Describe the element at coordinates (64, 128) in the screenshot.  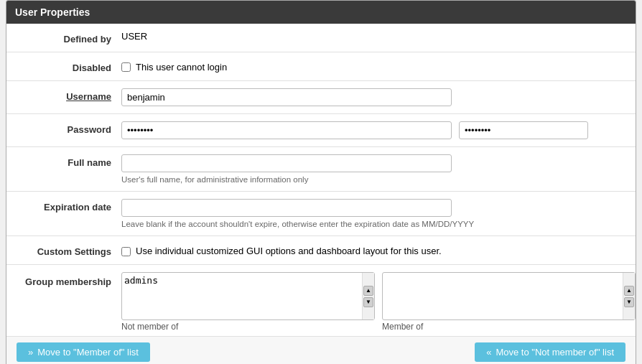
I see `password-label: Password` at that location.